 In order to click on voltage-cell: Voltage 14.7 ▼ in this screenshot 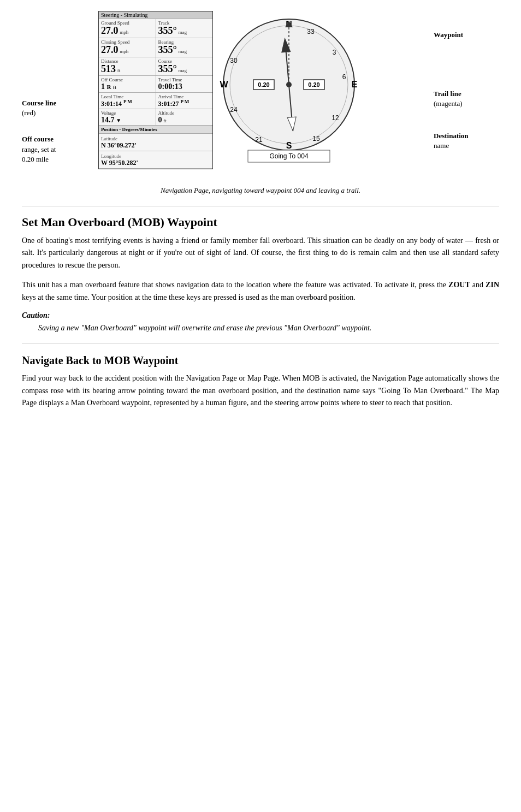, I will do `click(128, 117)`.